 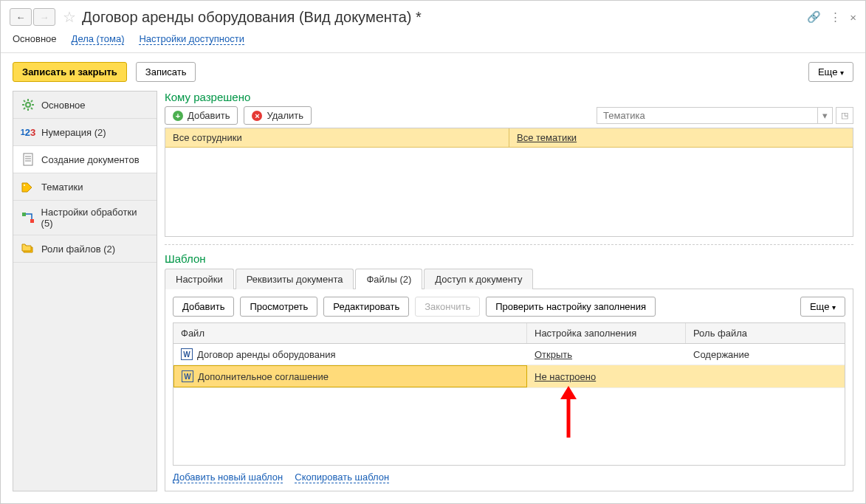 I want to click on sidebar-label: Настройки обработки (5), so click(x=95, y=218).